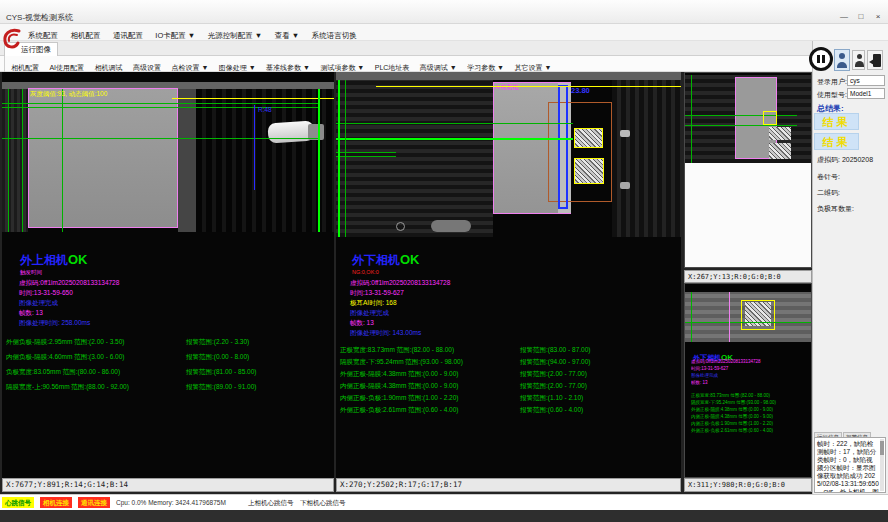 This screenshot has width=888, height=522. I want to click on bolt-highlight, so click(625, 134).